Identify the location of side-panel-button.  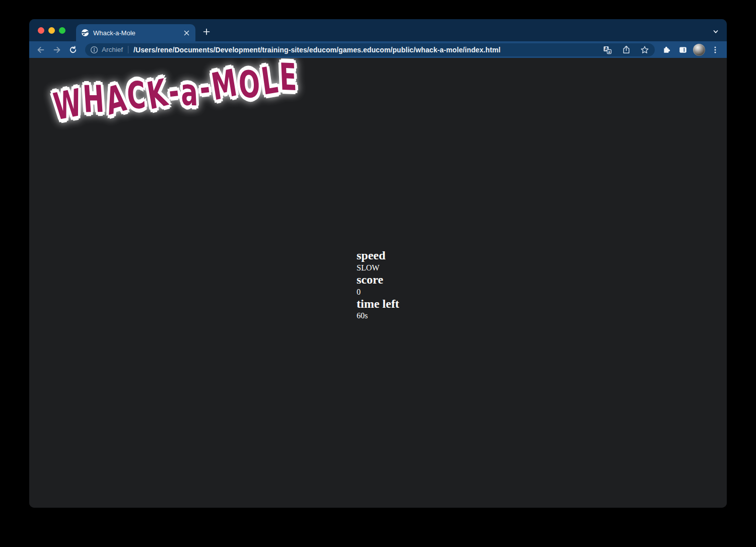
(683, 50).